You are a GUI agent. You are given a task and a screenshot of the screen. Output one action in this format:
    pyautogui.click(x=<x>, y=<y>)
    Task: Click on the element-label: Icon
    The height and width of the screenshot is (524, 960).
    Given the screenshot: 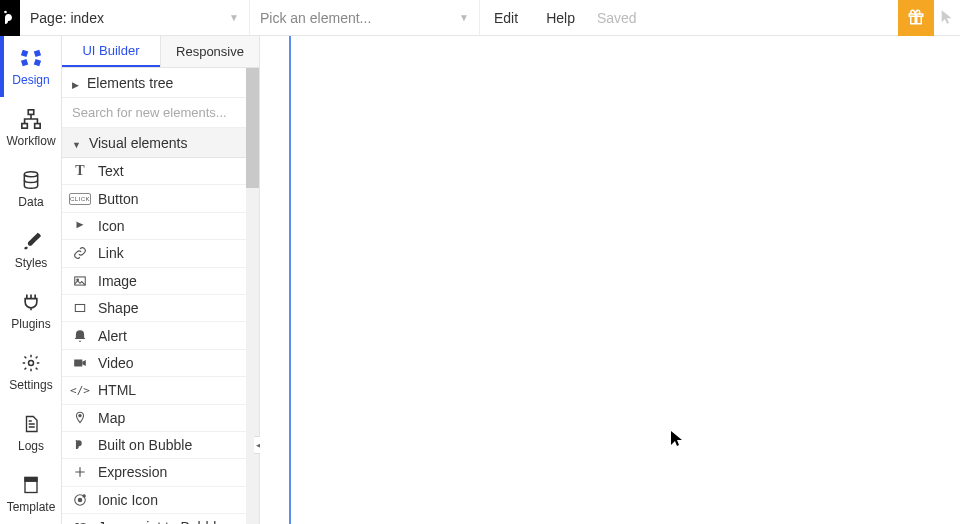 What is the action you would take?
    pyautogui.click(x=111, y=226)
    